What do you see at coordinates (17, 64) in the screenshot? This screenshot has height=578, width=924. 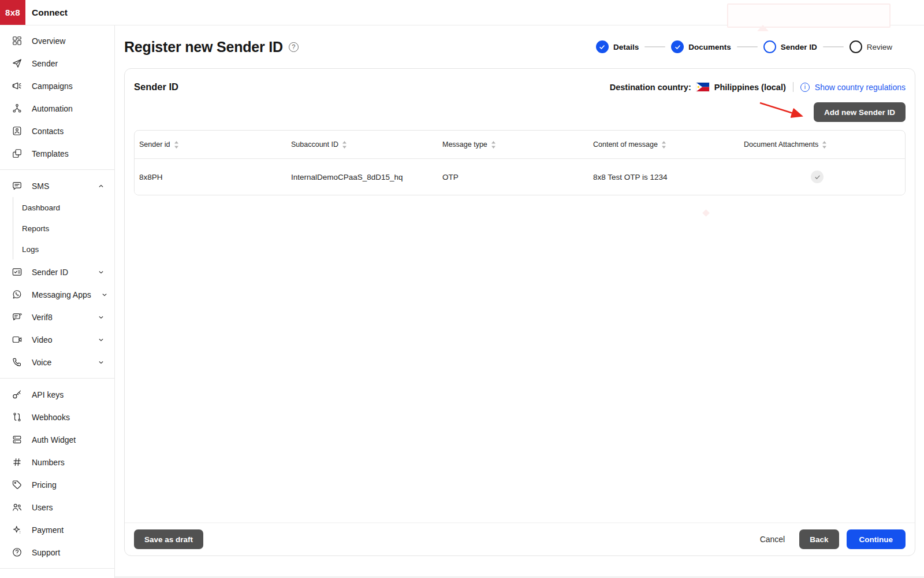 I see `sender-icon` at bounding box center [17, 64].